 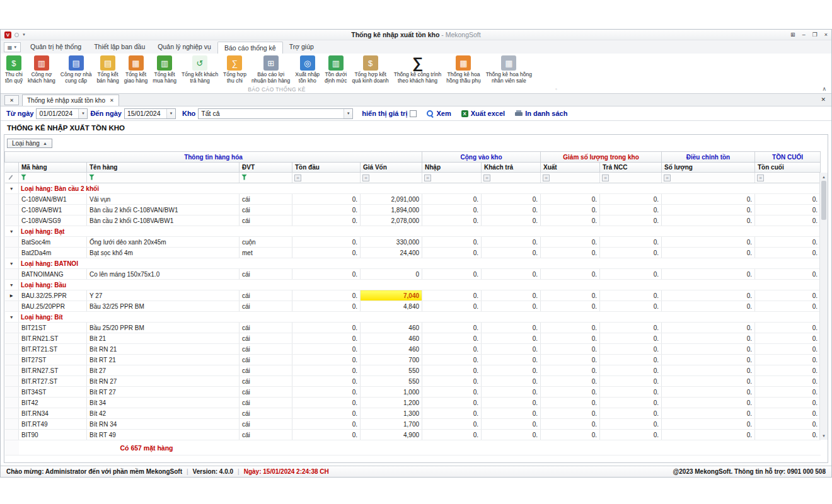 What do you see at coordinates (71, 100) in the screenshot?
I see `document-tab-active: Thống kê nhập xuất tồn kho ✕` at bounding box center [71, 100].